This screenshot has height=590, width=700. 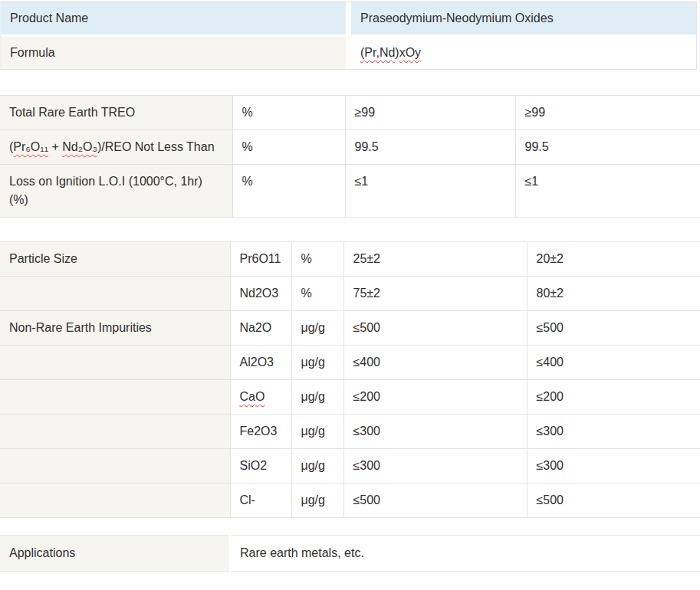 What do you see at coordinates (49, 18) in the screenshot?
I see `product-name-label: Product Name` at bounding box center [49, 18].